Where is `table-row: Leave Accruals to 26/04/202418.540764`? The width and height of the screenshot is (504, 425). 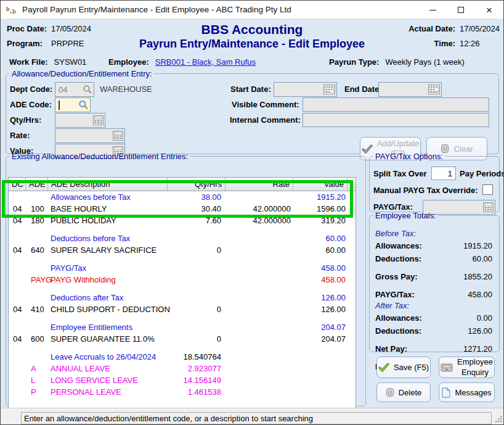
table-row: Leave Accruals to 26/04/202418.540764 is located at coordinates (182, 357).